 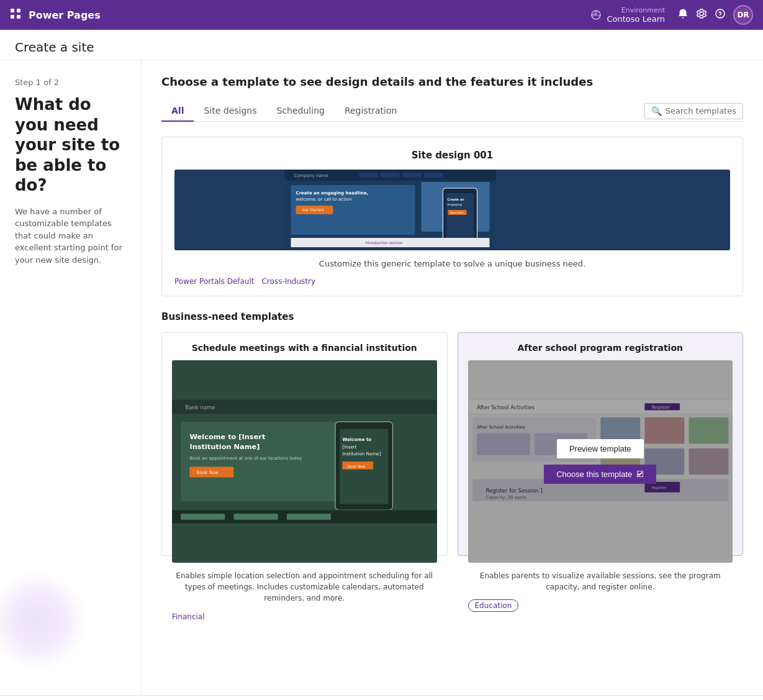 I want to click on financial-template-preview: Bank name Welcome to [Insert Institution…, so click(x=304, y=461).